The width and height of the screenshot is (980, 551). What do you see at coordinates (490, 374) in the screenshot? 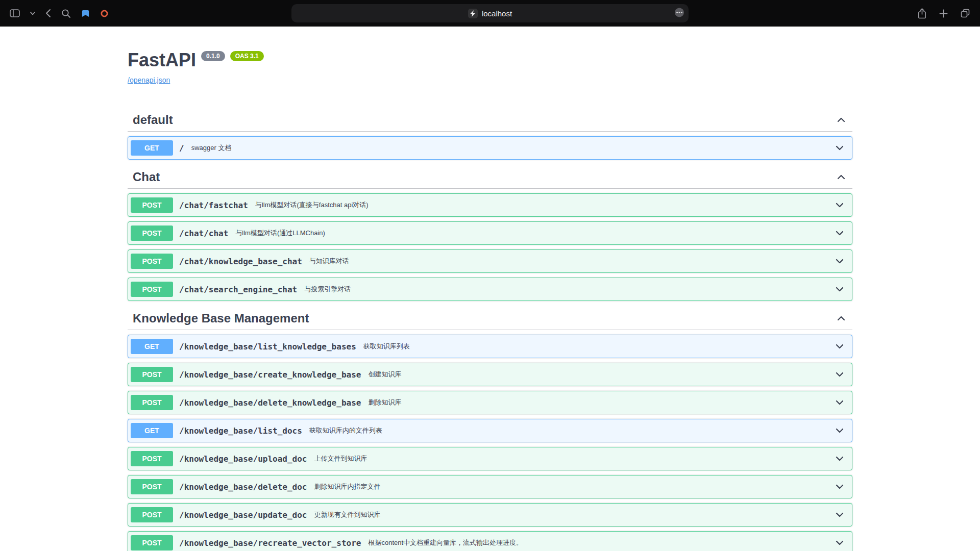
I see `operation-row: POST /knowledge_base/create_knowledge_ba…` at bounding box center [490, 374].